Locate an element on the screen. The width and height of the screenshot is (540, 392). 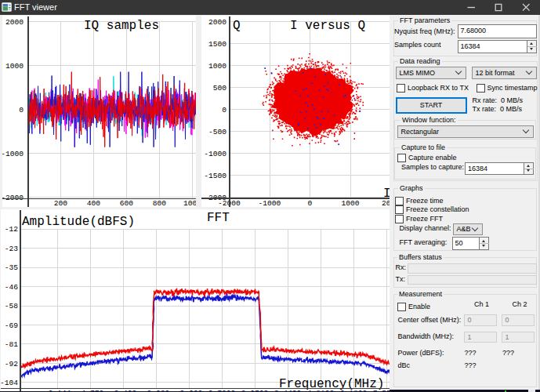
svg-text: 800 is located at coordinates (160, 203).